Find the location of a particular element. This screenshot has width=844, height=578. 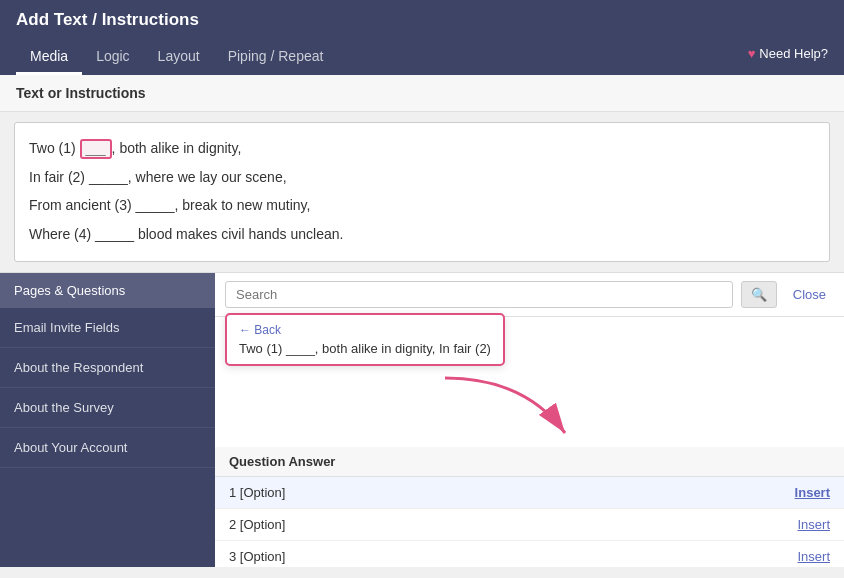

sidebar: Pages & Questions Email Invite Fields Ab… is located at coordinates (108, 420).